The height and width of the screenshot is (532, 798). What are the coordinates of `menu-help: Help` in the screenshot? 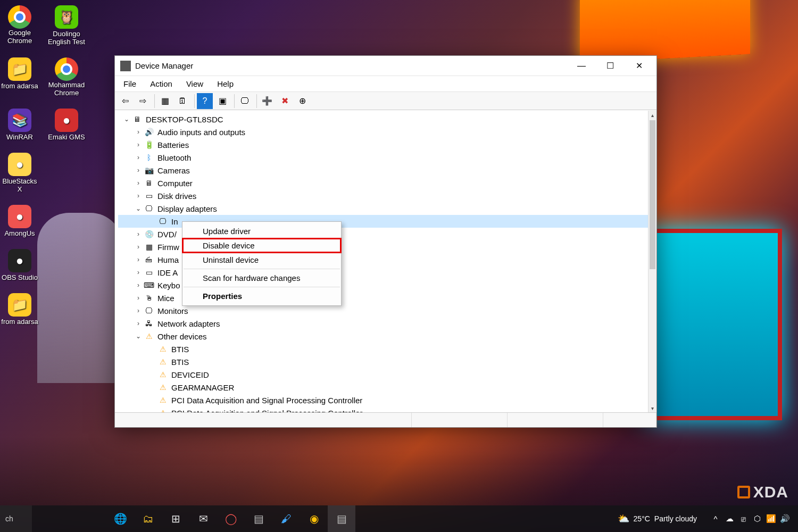 It's located at (226, 84).